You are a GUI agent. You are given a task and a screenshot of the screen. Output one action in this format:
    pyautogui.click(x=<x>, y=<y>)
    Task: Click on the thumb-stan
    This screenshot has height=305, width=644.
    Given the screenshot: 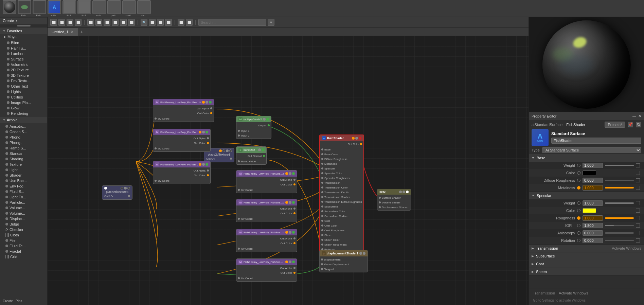 What is the action you would take?
    pyautogui.click(x=144, y=7)
    